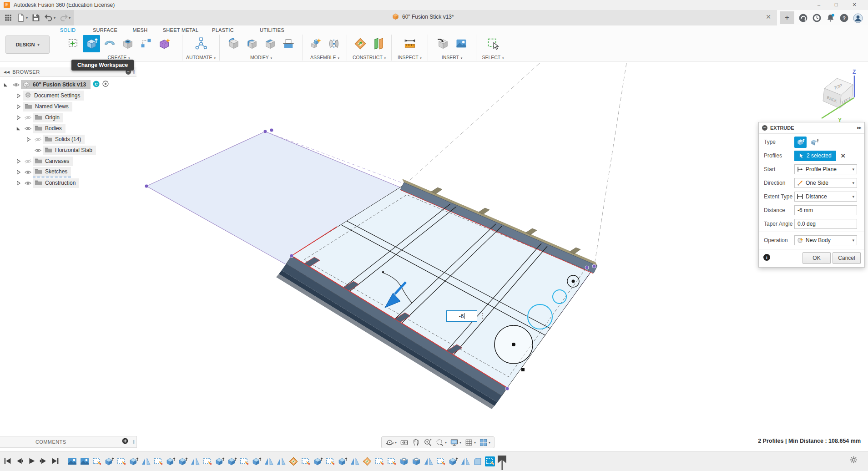 The width and height of the screenshot is (868, 471). Describe the element at coordinates (826, 183) in the screenshot. I see `direction-dropdown: One Side ▾` at that location.